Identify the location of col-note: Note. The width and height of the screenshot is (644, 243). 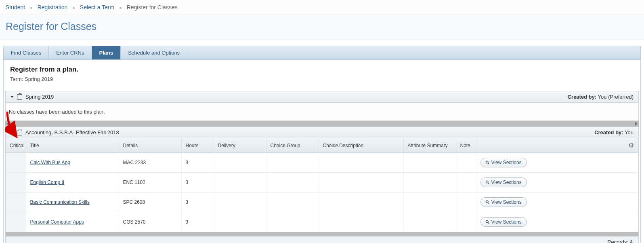
(466, 146).